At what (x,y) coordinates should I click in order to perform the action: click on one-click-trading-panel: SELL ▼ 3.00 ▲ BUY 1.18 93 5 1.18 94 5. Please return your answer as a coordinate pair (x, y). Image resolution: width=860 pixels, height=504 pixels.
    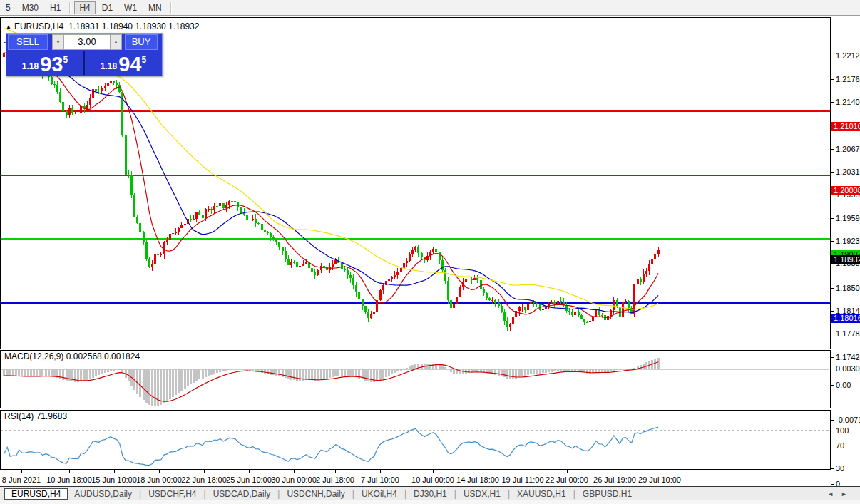
    Looking at the image, I should click on (84, 54).